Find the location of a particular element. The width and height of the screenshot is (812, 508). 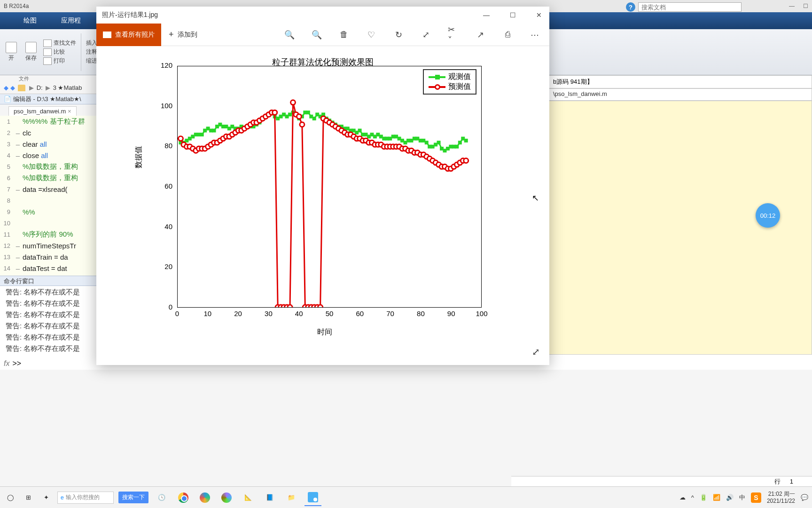

tray-volume-icon: 🔊 is located at coordinates (730, 498).